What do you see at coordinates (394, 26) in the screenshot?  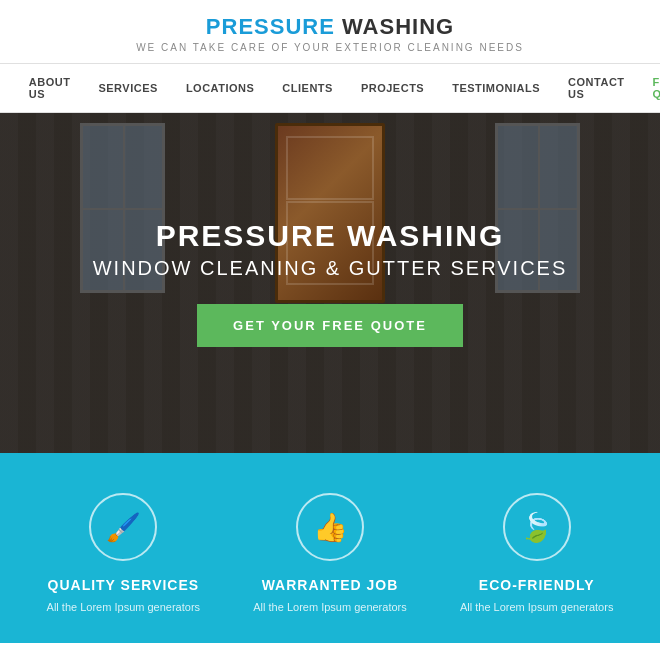 I see `logo-washing: WASHING` at bounding box center [394, 26].